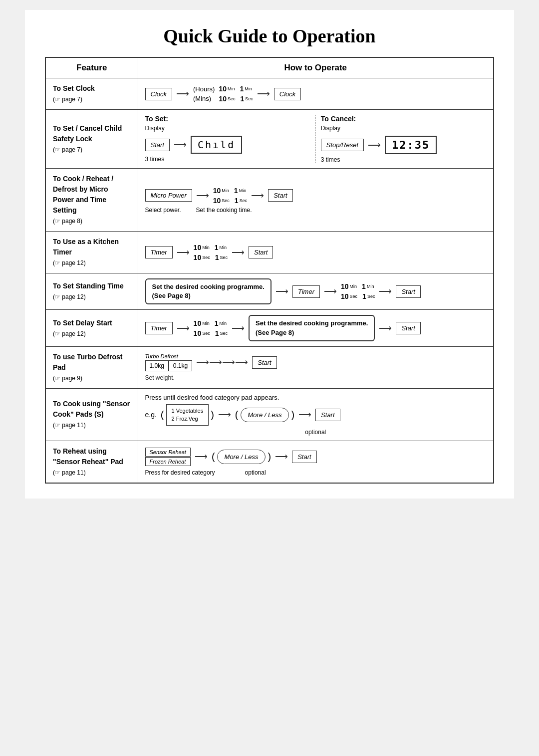  I want to click on reheat-sub-labels: Press for desired category optional, so click(316, 473).